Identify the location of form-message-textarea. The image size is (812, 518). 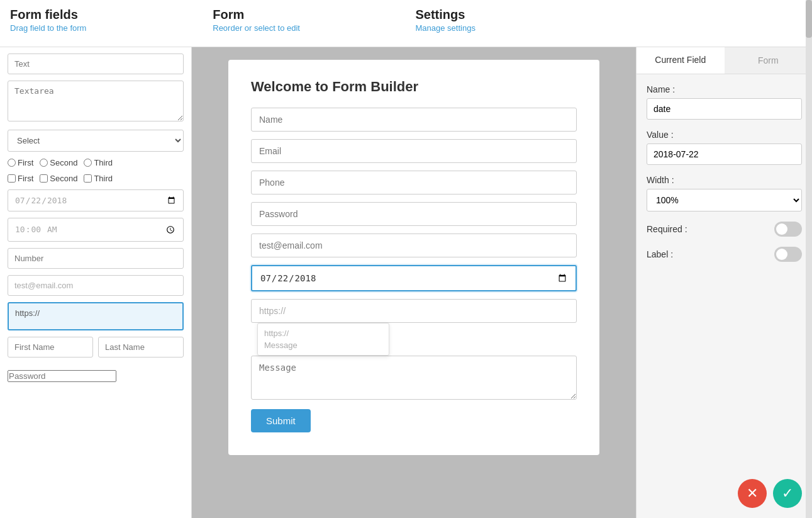
(414, 378).